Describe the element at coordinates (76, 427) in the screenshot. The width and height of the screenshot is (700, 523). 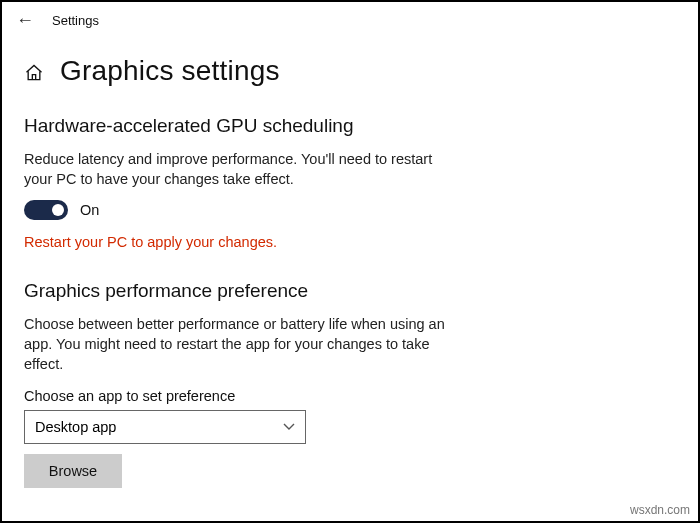
I see `app-type-selected-value: Desktop app` at that location.